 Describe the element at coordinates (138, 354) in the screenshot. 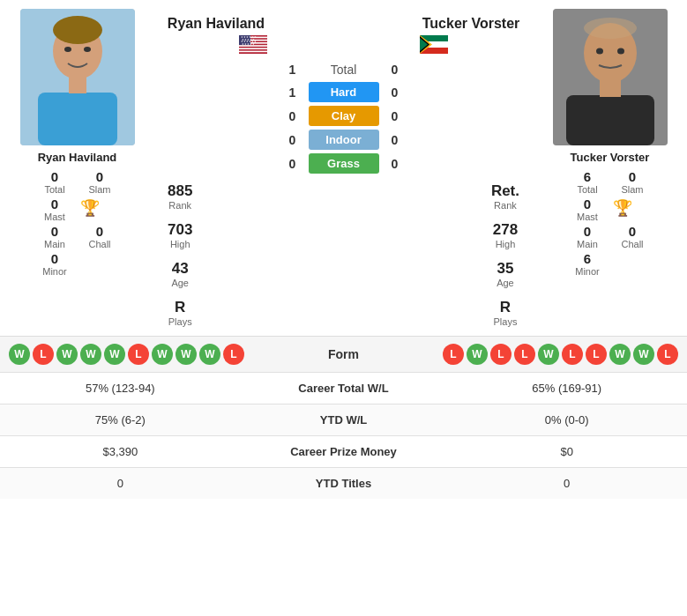

I see `left-form-badge-5: L` at that location.